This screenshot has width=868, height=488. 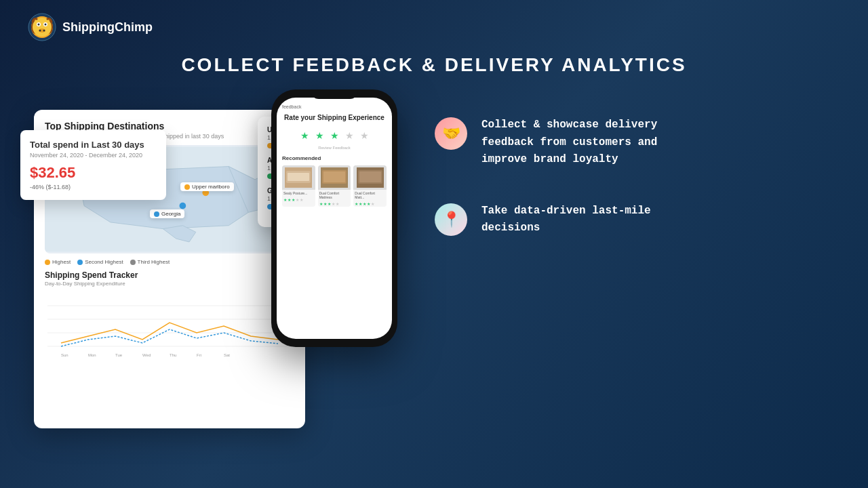 What do you see at coordinates (58, 262) in the screenshot?
I see `legend-highest: Highest` at bounding box center [58, 262].